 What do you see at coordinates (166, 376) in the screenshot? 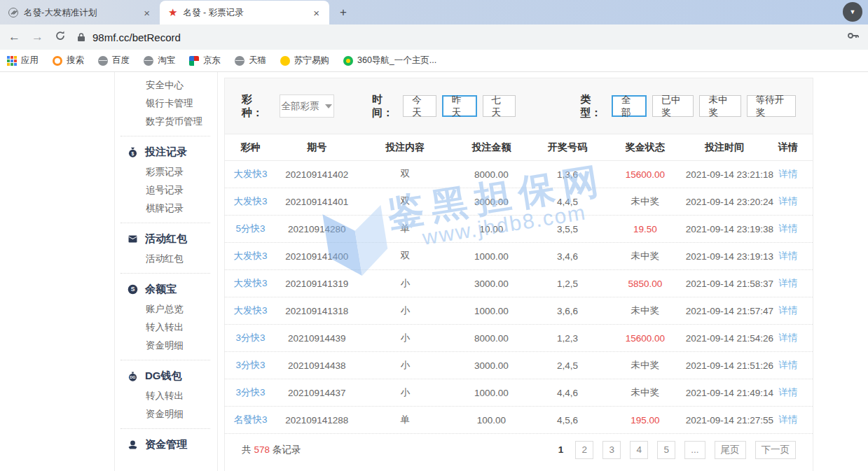
I see `sidebar-section-dg-wallet: DG DG钱包` at bounding box center [166, 376].